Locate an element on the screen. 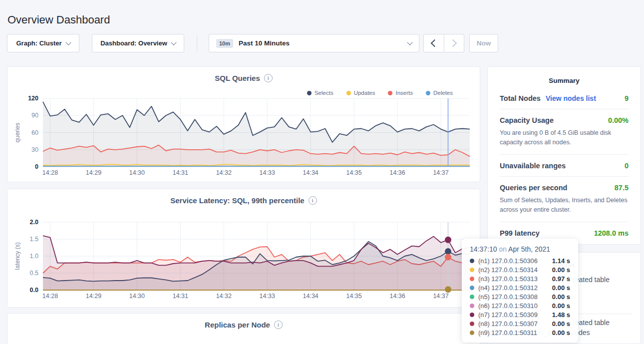  tooltip-node-label: (n1) 127.0.0.1:50306 is located at coordinates (508, 261).